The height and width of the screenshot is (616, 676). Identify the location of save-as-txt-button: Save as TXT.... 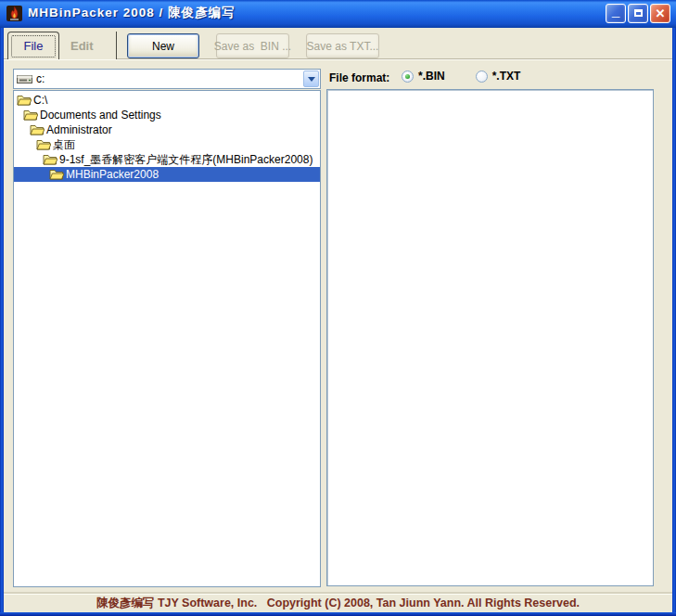
(343, 46).